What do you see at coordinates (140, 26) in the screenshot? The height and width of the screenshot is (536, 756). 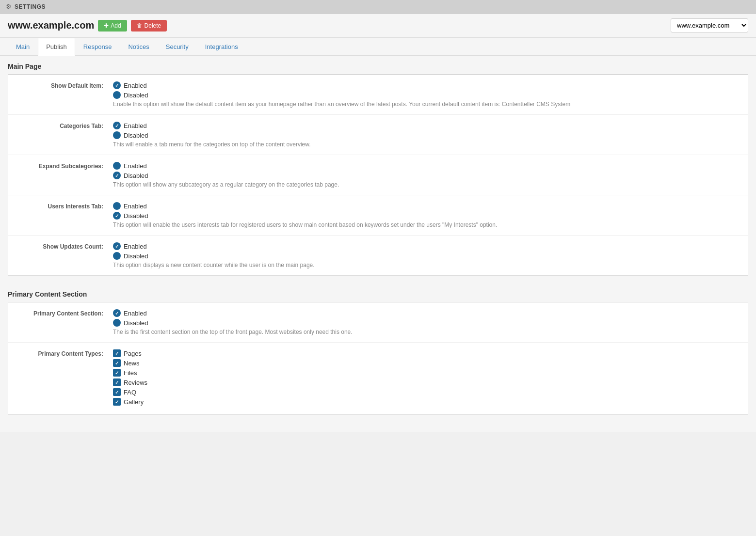 I see `trash-icon: 🗑` at bounding box center [140, 26].